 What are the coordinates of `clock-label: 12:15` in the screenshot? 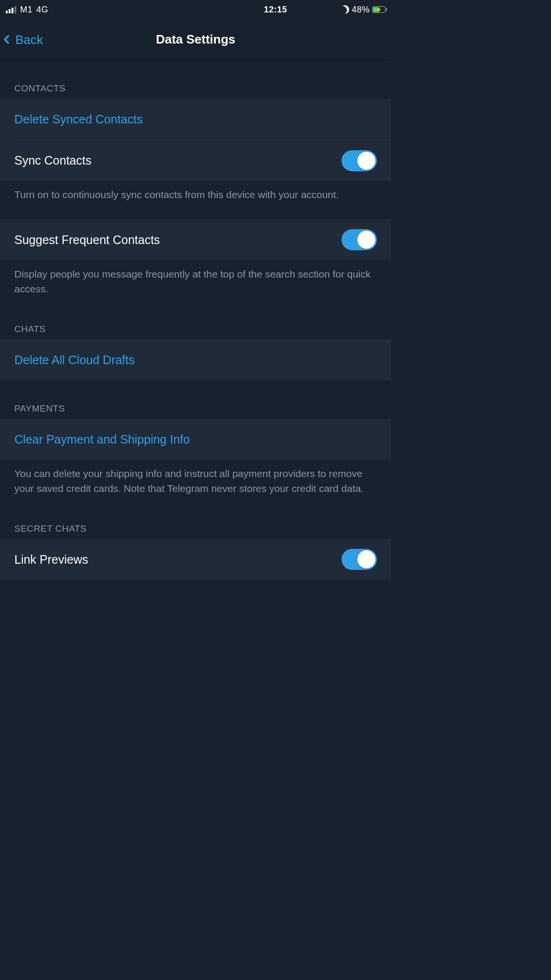 It's located at (276, 10).